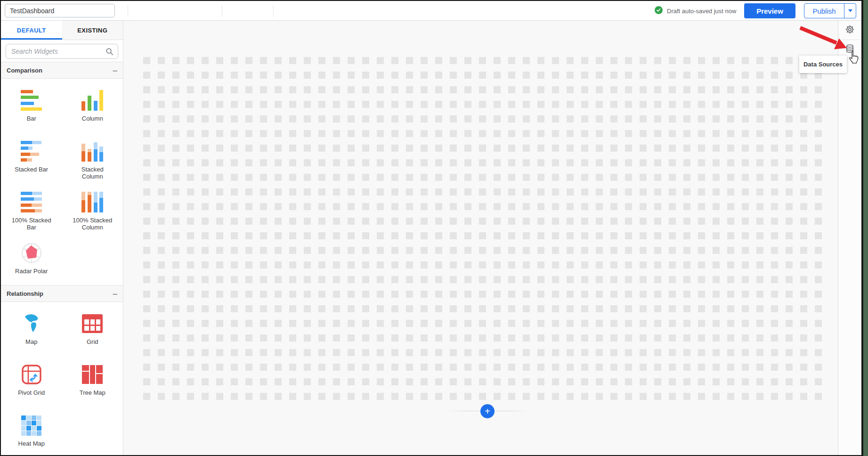 The width and height of the screenshot is (868, 456). What do you see at coordinates (62, 180) in the screenshot?
I see `widget-grid: BarColumnStacked BarStacked Column100% S…` at bounding box center [62, 180].